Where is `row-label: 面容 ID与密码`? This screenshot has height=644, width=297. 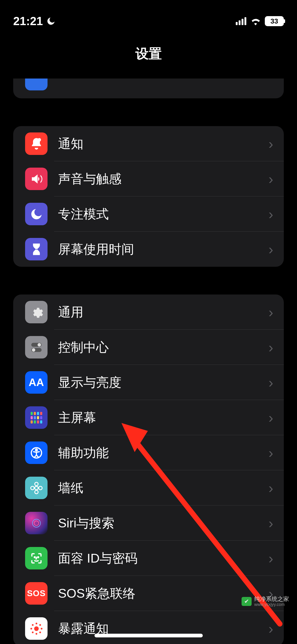 row-label: 面容 ID与密码 is located at coordinates (163, 558).